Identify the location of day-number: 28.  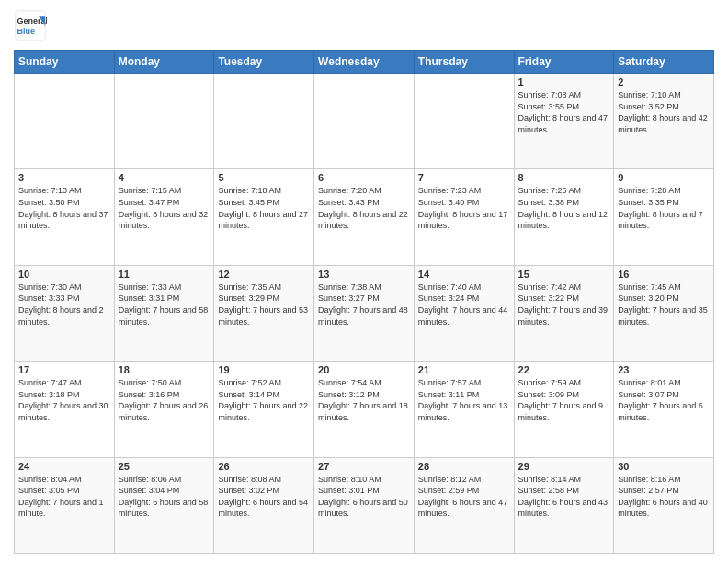
(464, 466).